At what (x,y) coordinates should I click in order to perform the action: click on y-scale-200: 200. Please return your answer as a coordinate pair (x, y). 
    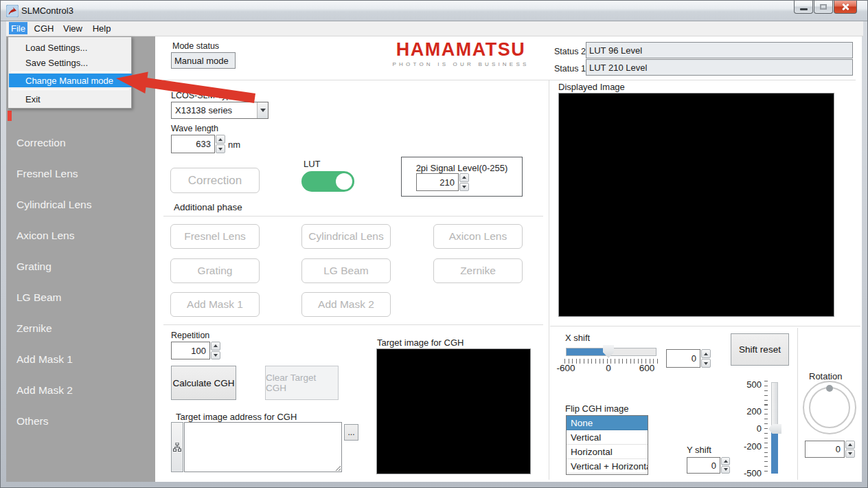
    Looking at the image, I should click on (749, 411).